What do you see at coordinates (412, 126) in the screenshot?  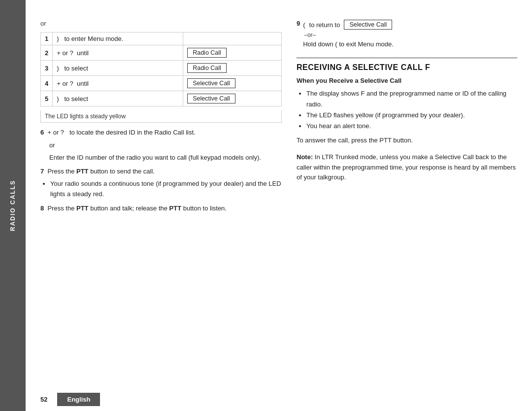 I see `bullet-item: You hear an alert tone.` at bounding box center [412, 126].